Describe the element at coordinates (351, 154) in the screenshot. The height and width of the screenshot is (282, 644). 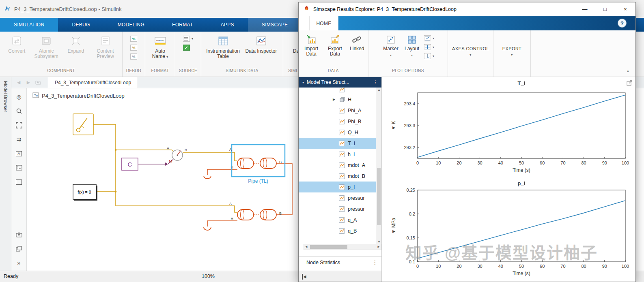
I see `tree-item-label: h_I` at that location.